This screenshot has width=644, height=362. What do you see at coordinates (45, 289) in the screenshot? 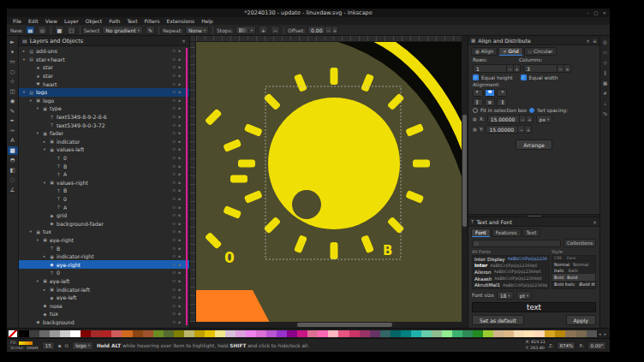
I see `expander-icon: ▸` at bounding box center [45, 289].